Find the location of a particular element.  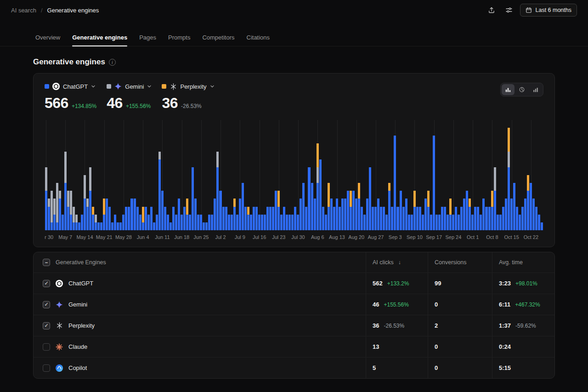

tab-overview: Overview is located at coordinates (48, 38).